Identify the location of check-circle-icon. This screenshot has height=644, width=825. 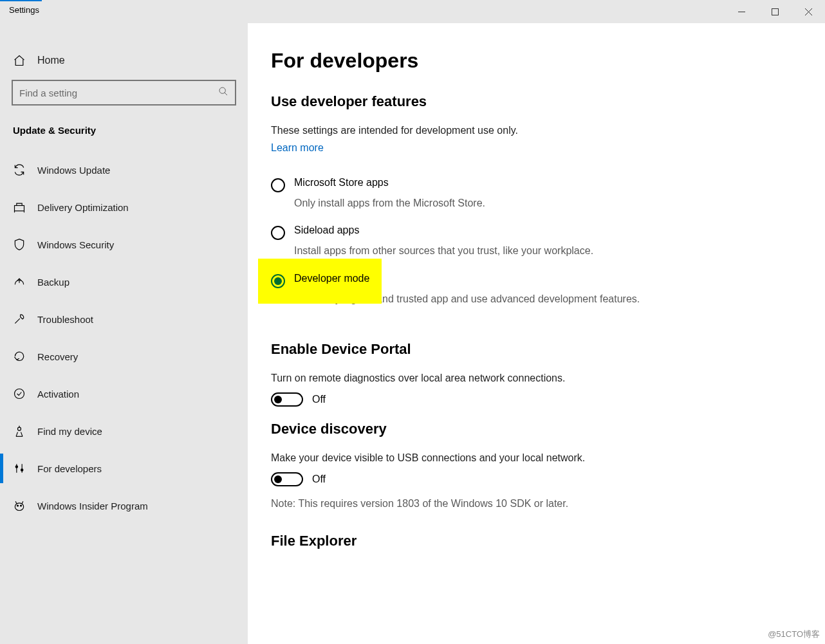
(19, 394).